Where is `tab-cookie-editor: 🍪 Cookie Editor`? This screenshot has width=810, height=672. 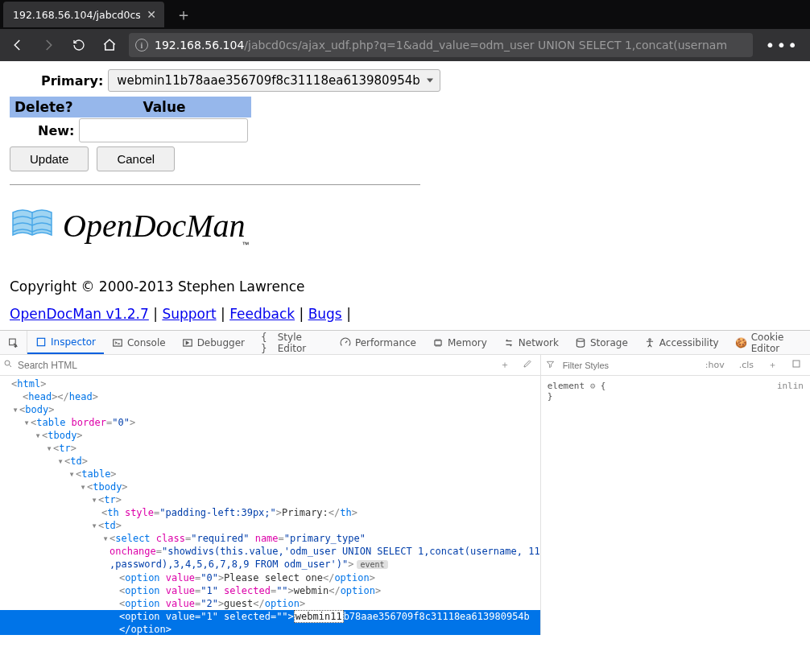
tab-cookie-editor: 🍪 Cookie Editor is located at coordinates (768, 343).